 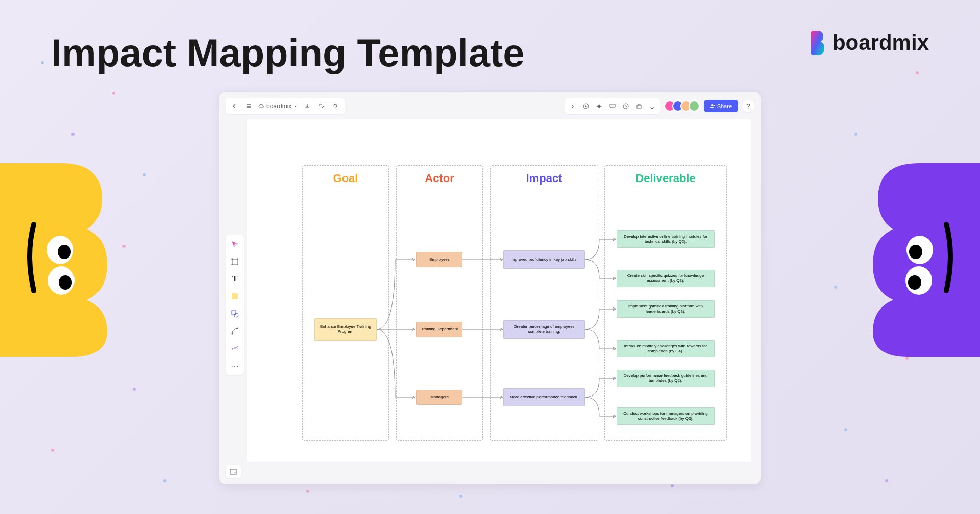 I want to click on person-plus-icon, so click(x=713, y=106).